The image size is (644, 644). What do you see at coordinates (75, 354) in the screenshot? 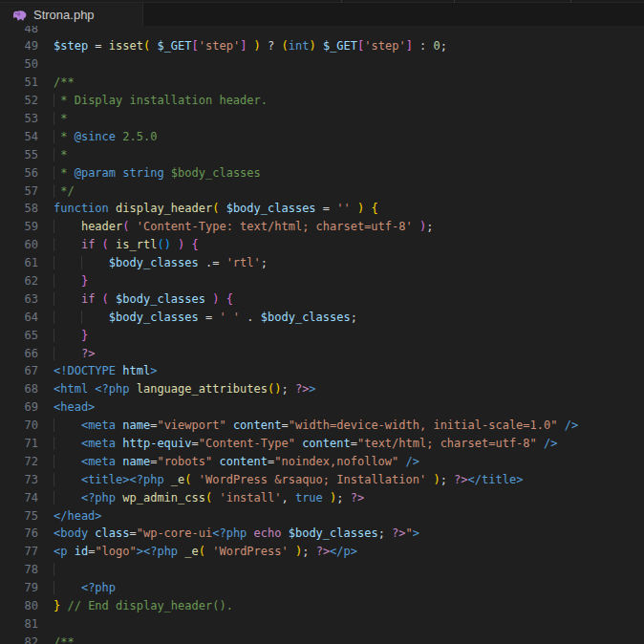
I see `code-text: ?>` at bounding box center [75, 354].